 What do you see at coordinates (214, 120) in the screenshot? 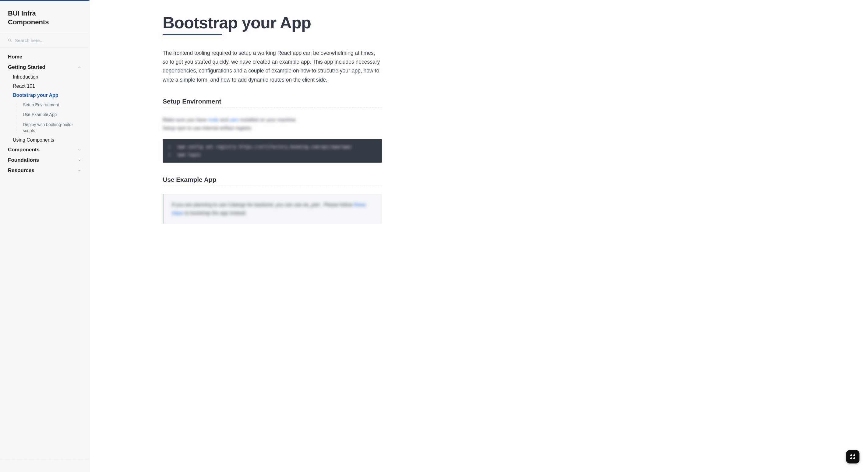
I see `node-link: node` at bounding box center [214, 120].